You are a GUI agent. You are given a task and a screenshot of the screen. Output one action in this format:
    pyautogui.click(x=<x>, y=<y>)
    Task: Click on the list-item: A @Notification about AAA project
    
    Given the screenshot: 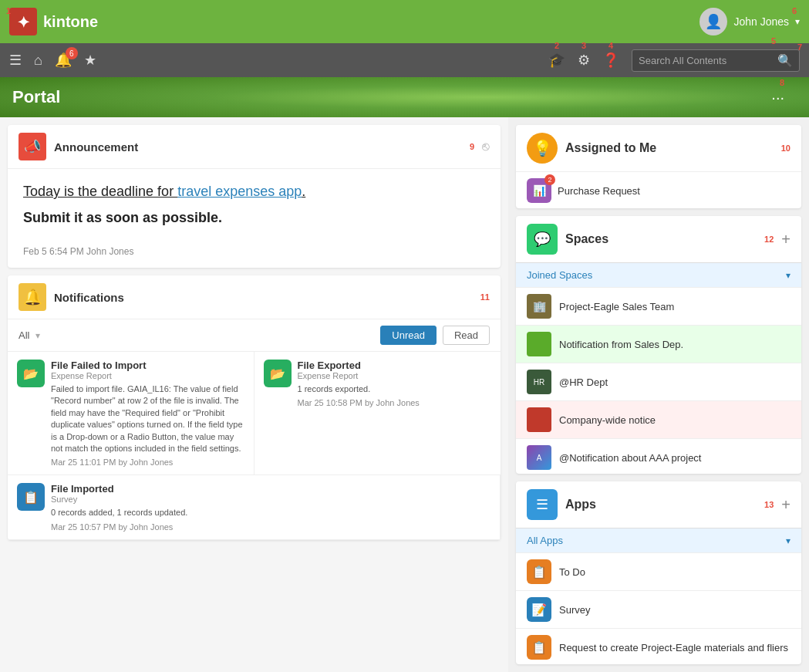 What is the action you would take?
    pyautogui.click(x=659, y=456)
    